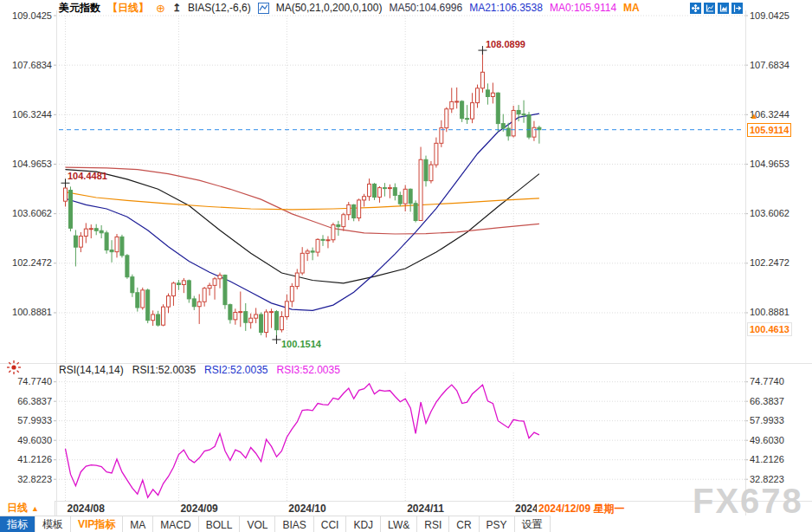 This screenshot has width=812, height=532. What do you see at coordinates (582, 509) in the screenshot?
I see `current-date-label: 2024/12/09 星期一` at bounding box center [582, 509].